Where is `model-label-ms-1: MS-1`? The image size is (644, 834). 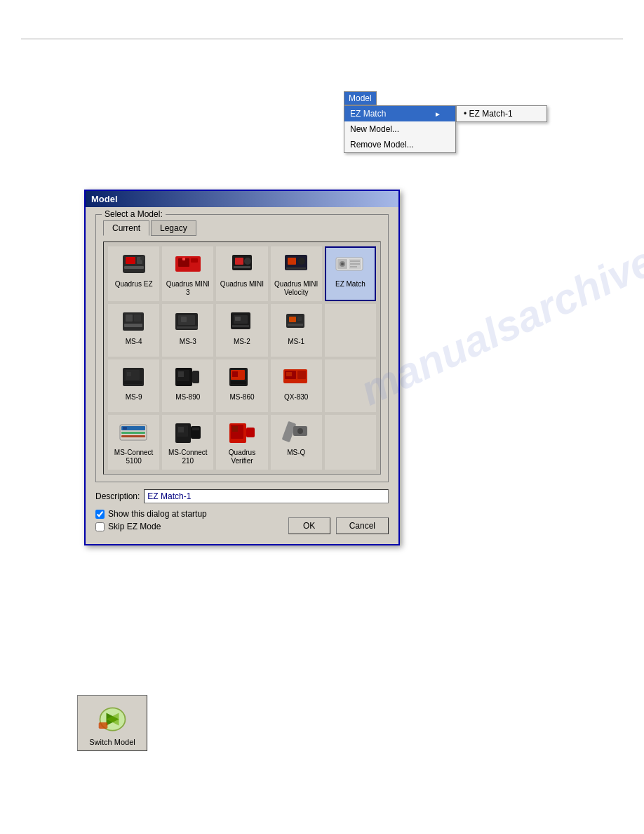
model-label-ms-1: MS-1 is located at coordinates (296, 342).